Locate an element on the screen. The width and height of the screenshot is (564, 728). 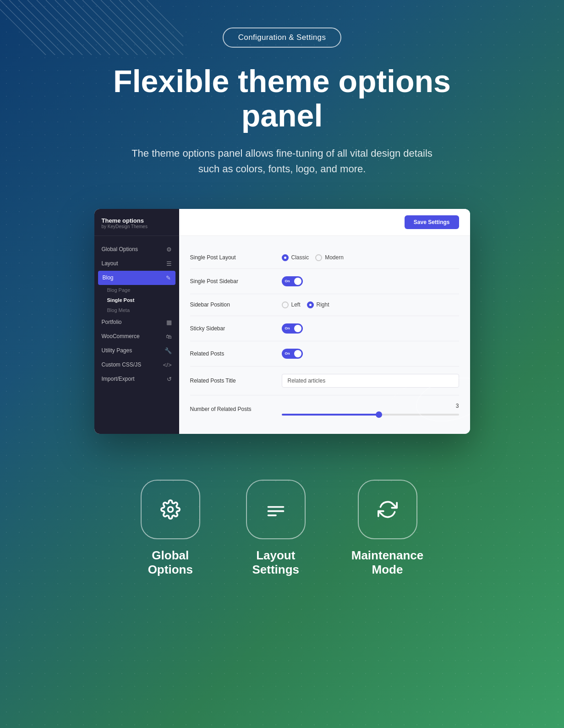
page-heading: Flexible theme options panel is located at coordinates (282, 99).